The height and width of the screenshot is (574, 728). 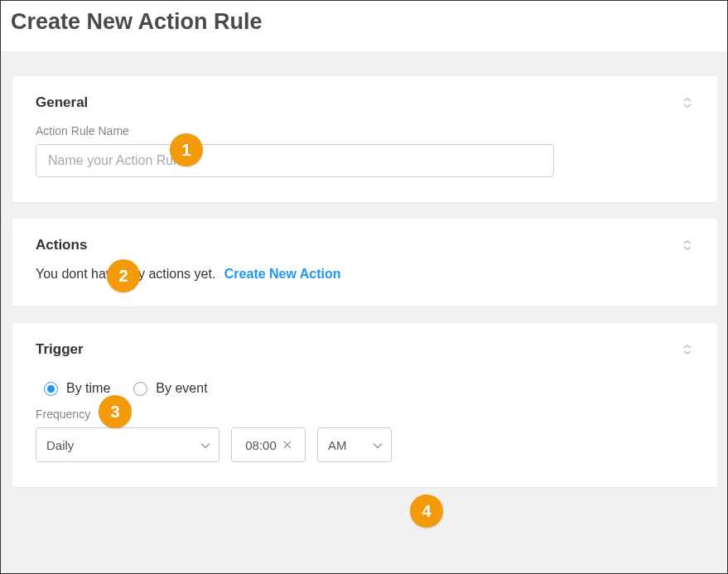 What do you see at coordinates (181, 388) in the screenshot?
I see `radio-by-event-label: By event` at bounding box center [181, 388].